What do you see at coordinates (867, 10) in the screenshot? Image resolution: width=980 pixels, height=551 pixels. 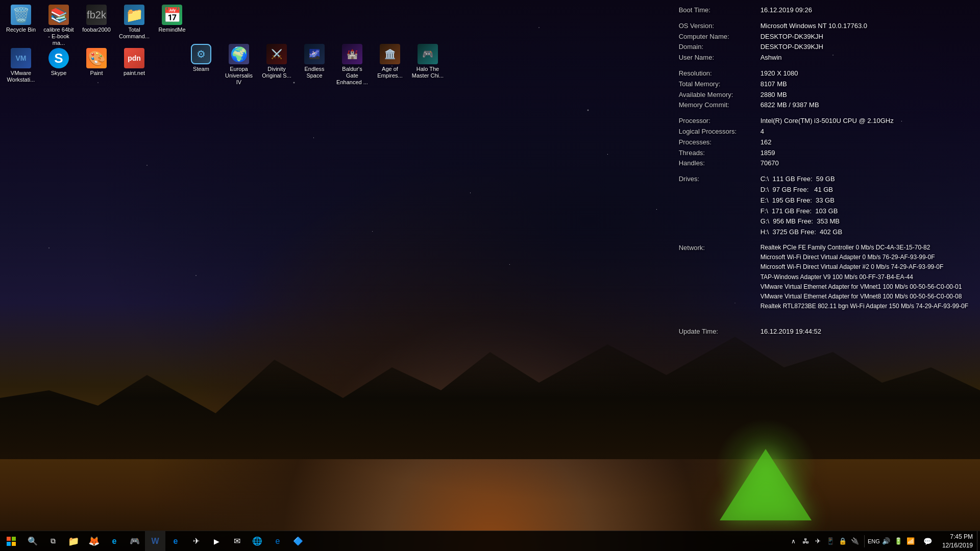 I see `boot-time-value: 16.12.2019 09:26` at bounding box center [867, 10].